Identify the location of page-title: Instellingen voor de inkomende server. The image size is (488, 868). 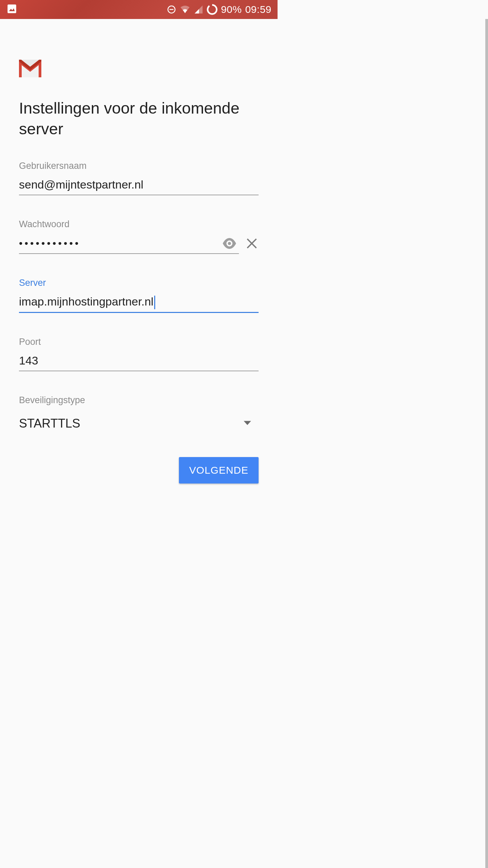
(139, 118).